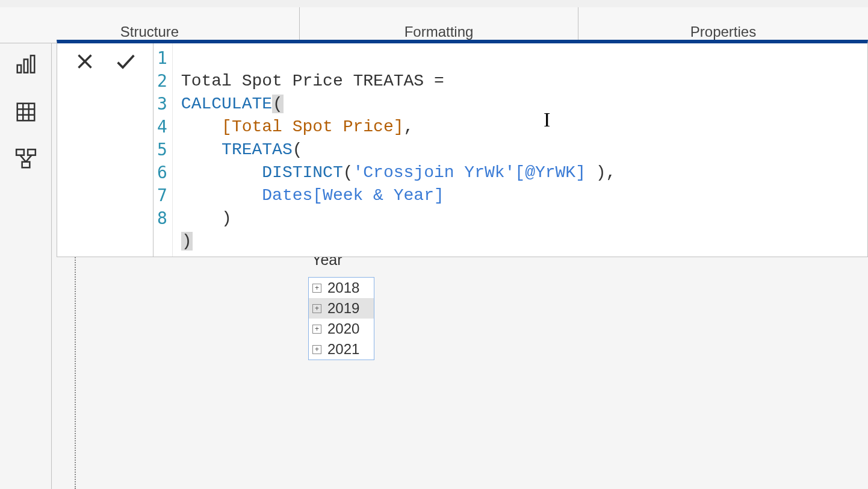  Describe the element at coordinates (434, 4) in the screenshot. I see `ribbon-top-edge` at that location.